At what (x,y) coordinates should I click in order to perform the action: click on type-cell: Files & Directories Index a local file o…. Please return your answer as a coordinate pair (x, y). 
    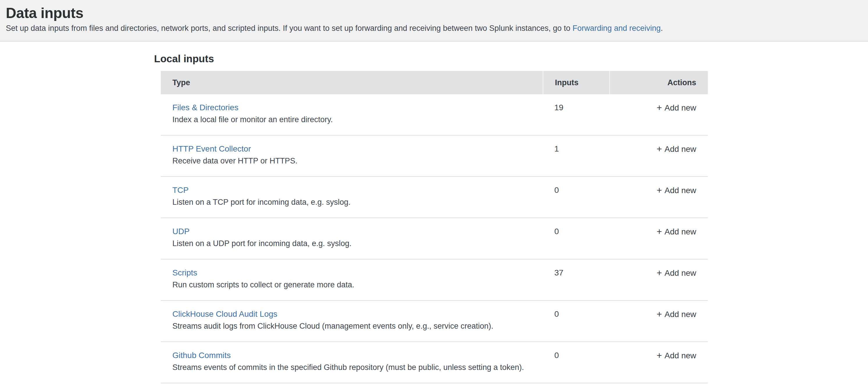
    Looking at the image, I should click on (352, 114).